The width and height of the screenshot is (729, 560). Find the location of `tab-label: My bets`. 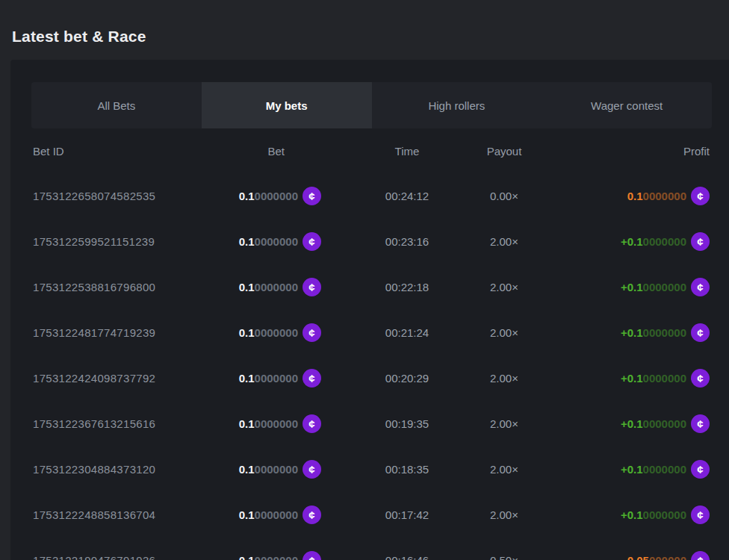

tab-label: My bets is located at coordinates (287, 106).